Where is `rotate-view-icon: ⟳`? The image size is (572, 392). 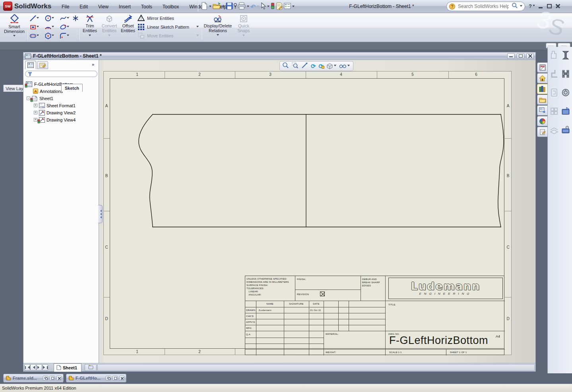
rotate-view-icon: ⟳ is located at coordinates (313, 66).